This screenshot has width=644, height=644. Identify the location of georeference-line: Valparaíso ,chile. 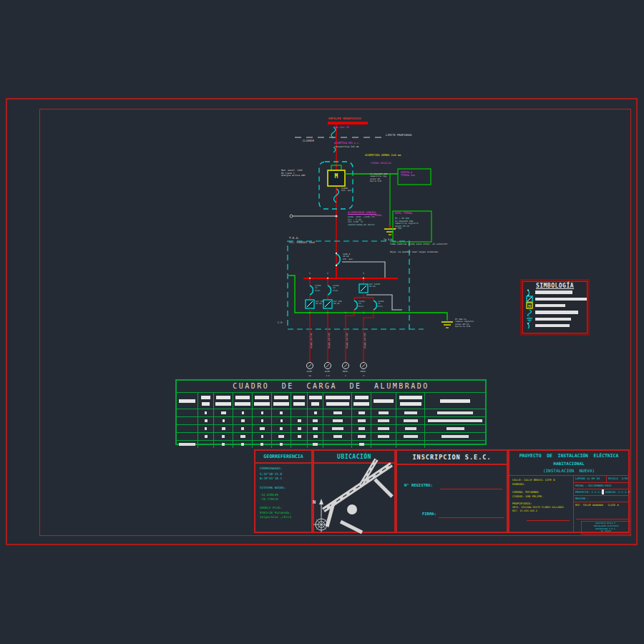
(275, 517).